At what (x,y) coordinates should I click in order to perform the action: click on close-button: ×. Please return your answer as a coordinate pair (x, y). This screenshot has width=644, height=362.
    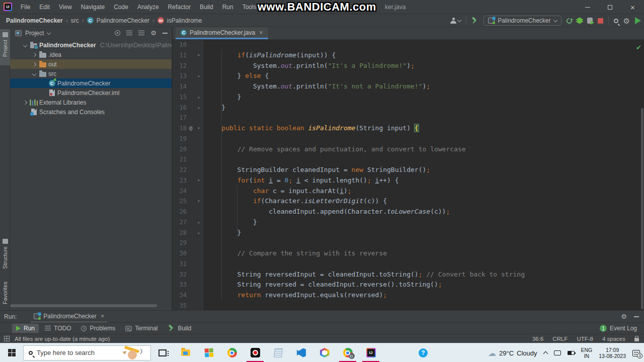
    Looking at the image, I should click on (633, 7).